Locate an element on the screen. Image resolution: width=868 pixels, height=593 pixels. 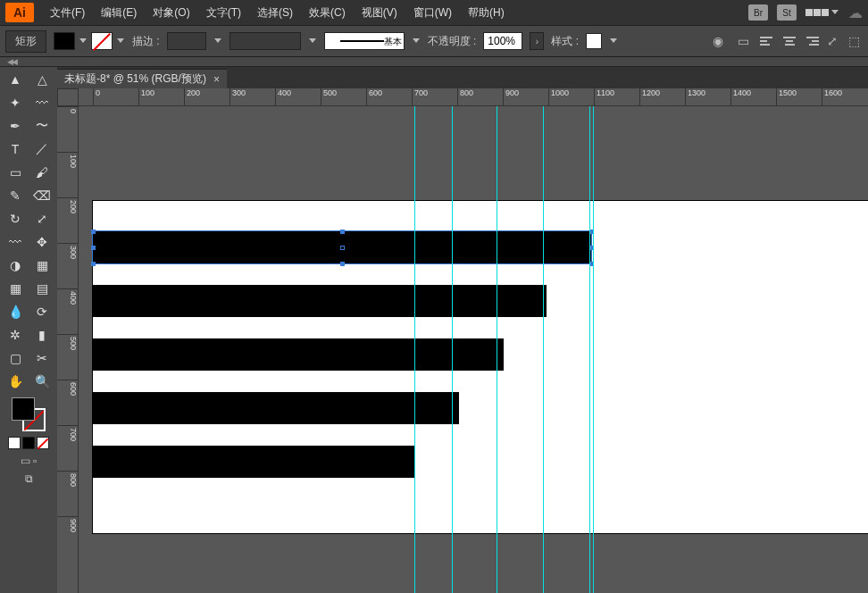
h-ruler-tick: 200 is located at coordinates (192, 96).